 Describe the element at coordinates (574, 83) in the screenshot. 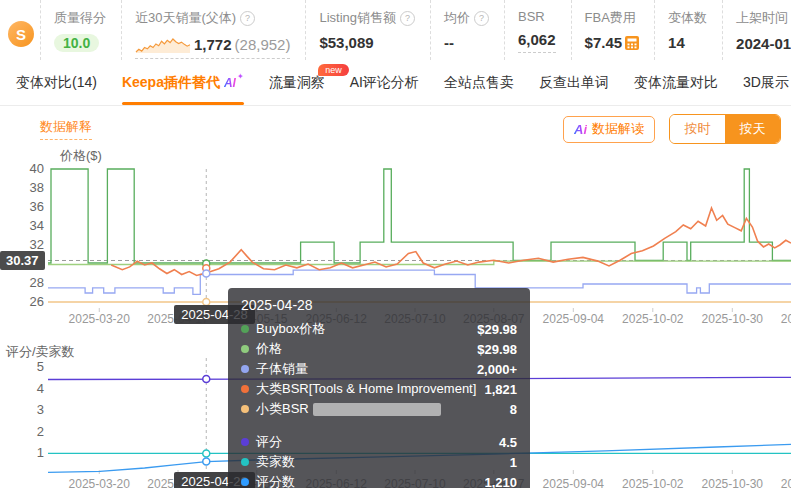

I see `tab-label: 反查出单词` at that location.